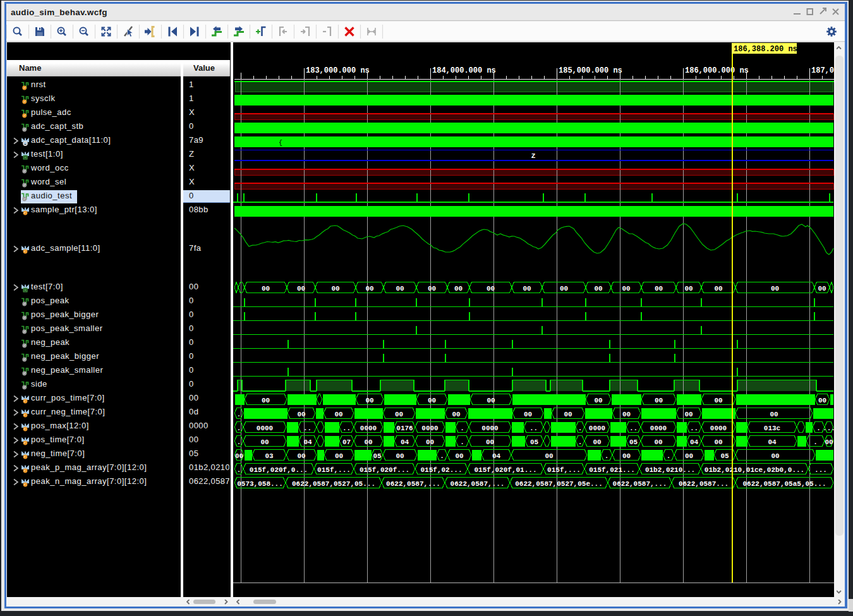 This screenshot has width=853, height=616. What do you see at coordinates (717, 71) in the screenshot?
I see `svg-text: 186,000.000 ns` at bounding box center [717, 71].